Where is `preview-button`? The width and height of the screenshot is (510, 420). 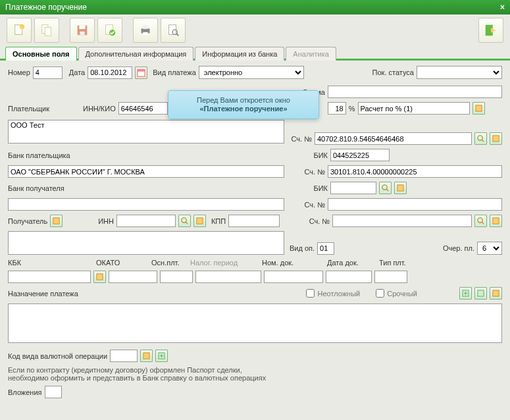
preview-button is located at coordinates (173, 30).